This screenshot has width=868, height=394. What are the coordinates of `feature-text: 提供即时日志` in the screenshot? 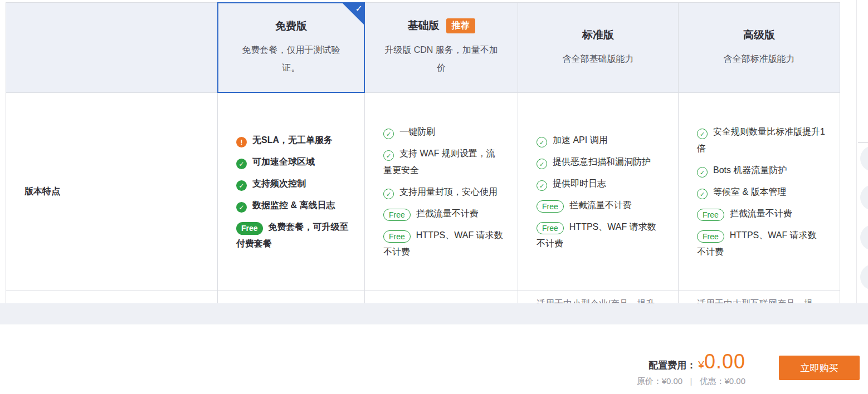 It's located at (579, 184).